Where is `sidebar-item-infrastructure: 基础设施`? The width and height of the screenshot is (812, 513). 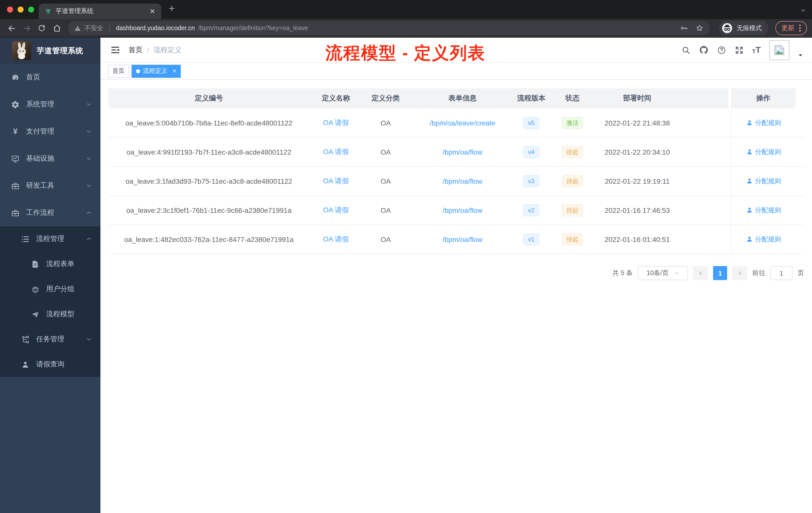 sidebar-item-infrastructure: 基础设施 is located at coordinates (50, 158).